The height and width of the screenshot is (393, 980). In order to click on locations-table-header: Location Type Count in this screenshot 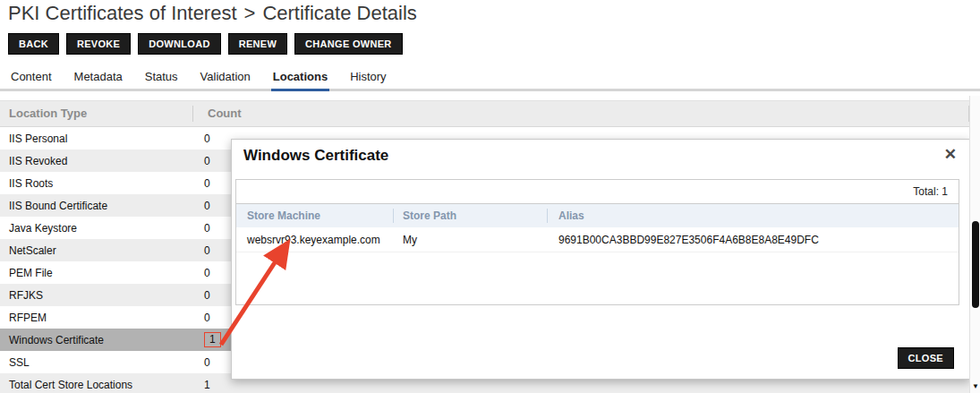, I will do `click(485, 114)`.